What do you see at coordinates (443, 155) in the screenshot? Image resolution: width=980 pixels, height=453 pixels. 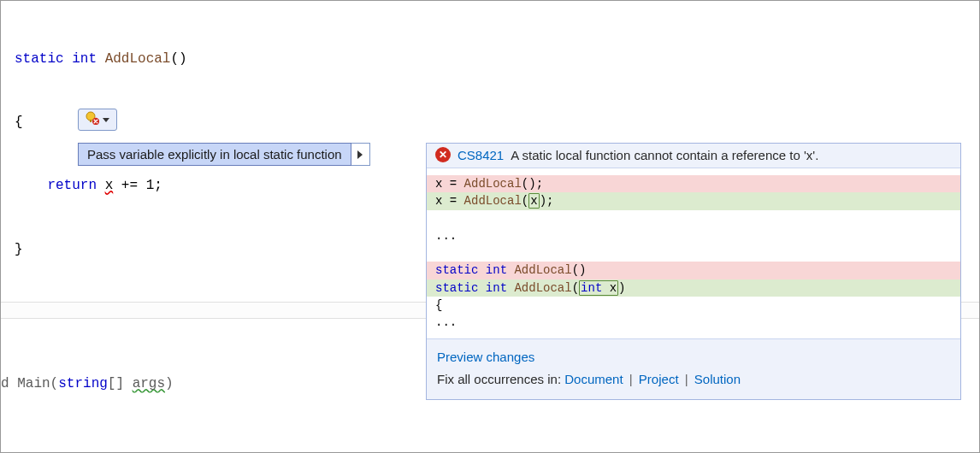 I see `error-icon: ✕` at bounding box center [443, 155].